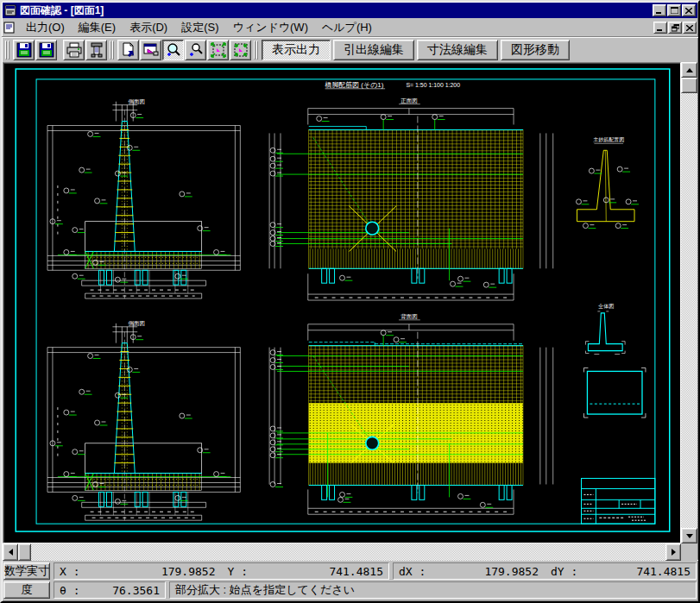 The width and height of the screenshot is (700, 603). I want to click on prompt-message-panel: 部分拡大 : 始点を指定してください, so click(433, 590).